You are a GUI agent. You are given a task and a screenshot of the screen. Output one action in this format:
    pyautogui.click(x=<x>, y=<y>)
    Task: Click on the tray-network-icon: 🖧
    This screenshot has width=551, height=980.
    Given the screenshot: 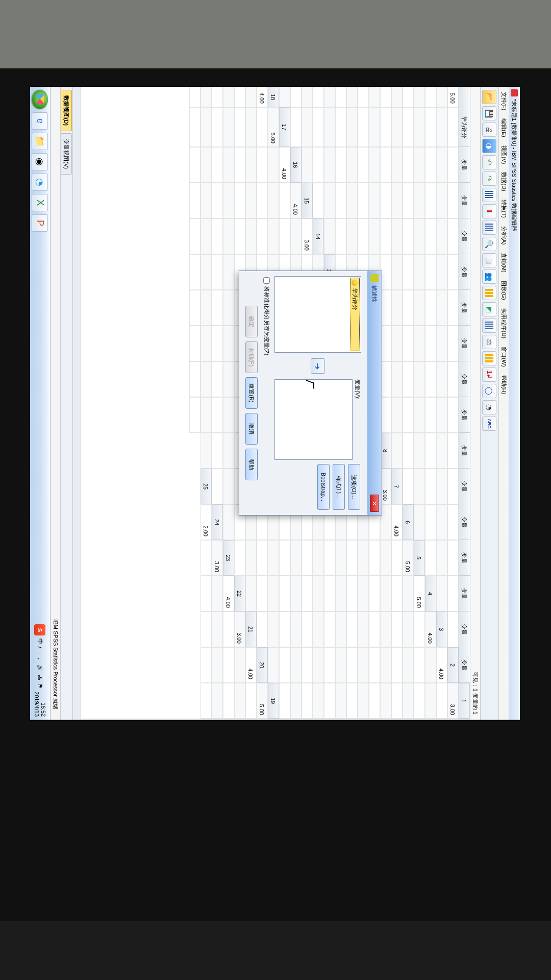 What is the action you would take?
    pyautogui.click(x=40, y=678)
    